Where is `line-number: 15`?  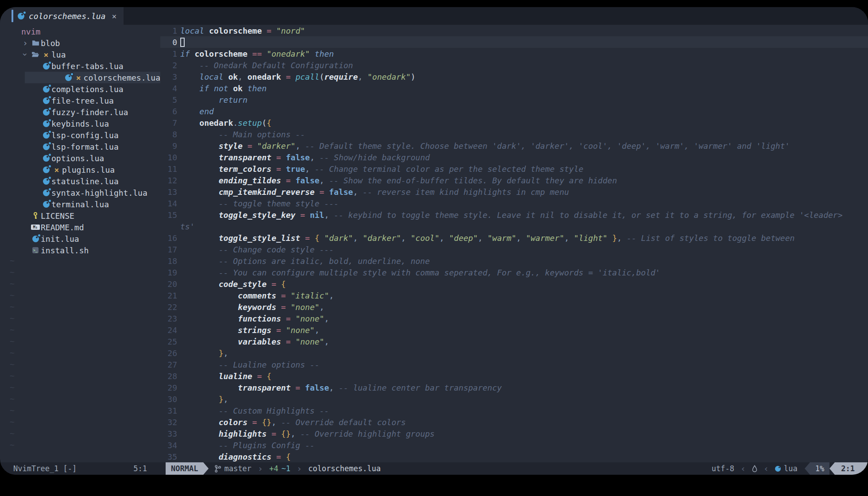 line-number: 15 is located at coordinates (170, 215).